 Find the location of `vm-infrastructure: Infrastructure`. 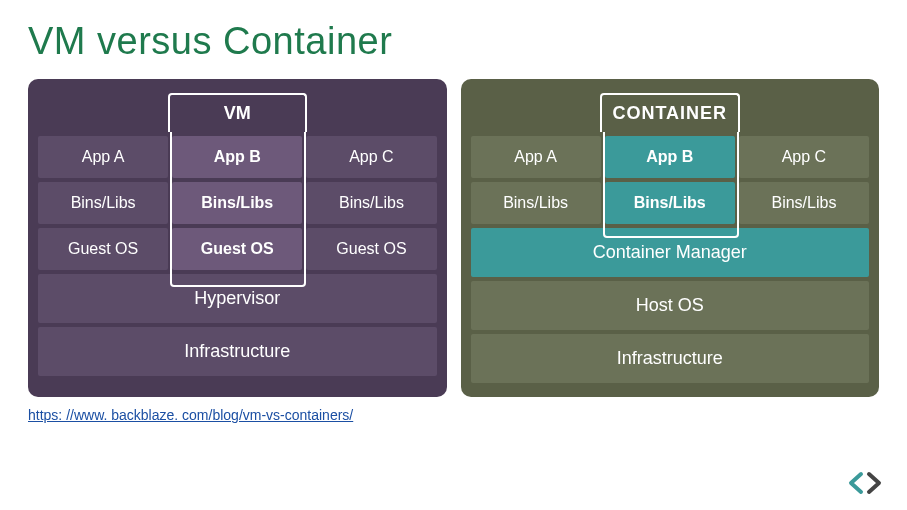

vm-infrastructure: Infrastructure is located at coordinates (238, 352).